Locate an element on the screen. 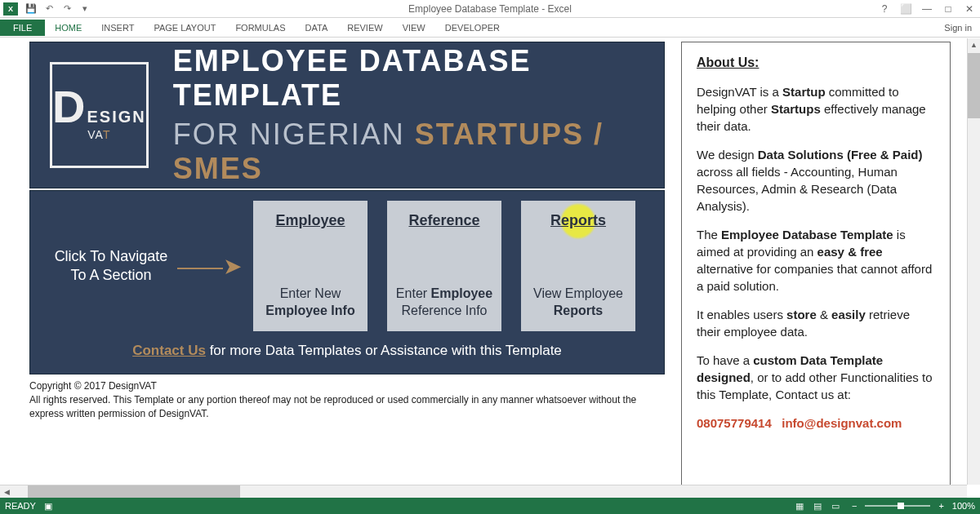 The height and width of the screenshot is (514, 980). horizontal-scroll-thumb is located at coordinates (134, 491).